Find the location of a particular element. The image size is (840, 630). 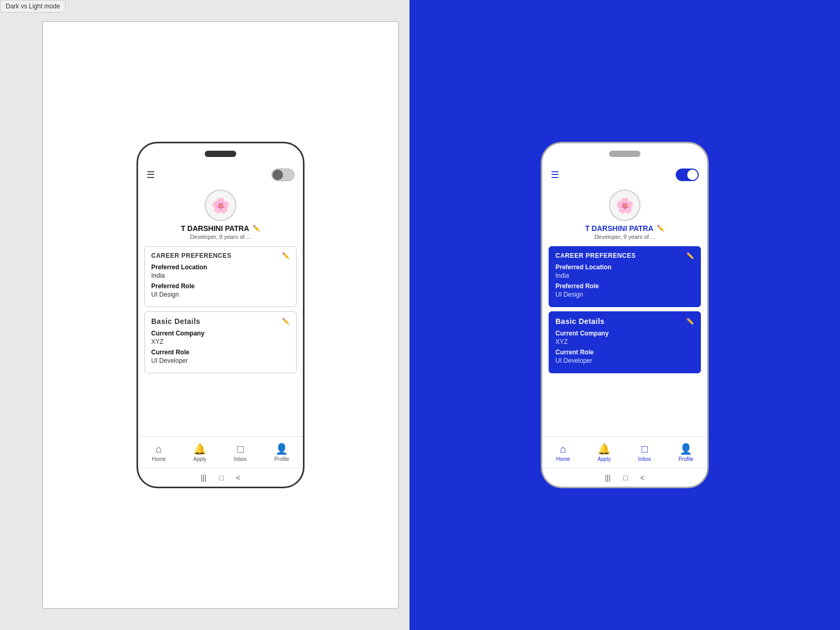

hamburger-icon-dark: ☰ is located at coordinates (555, 175).